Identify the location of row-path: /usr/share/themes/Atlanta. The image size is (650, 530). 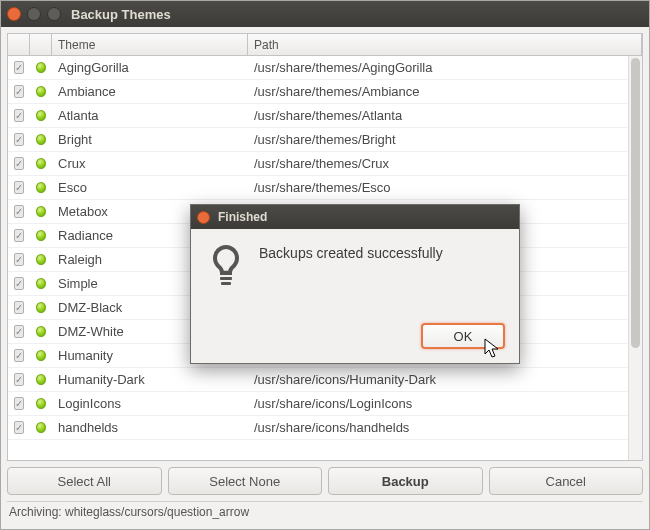
(445, 116).